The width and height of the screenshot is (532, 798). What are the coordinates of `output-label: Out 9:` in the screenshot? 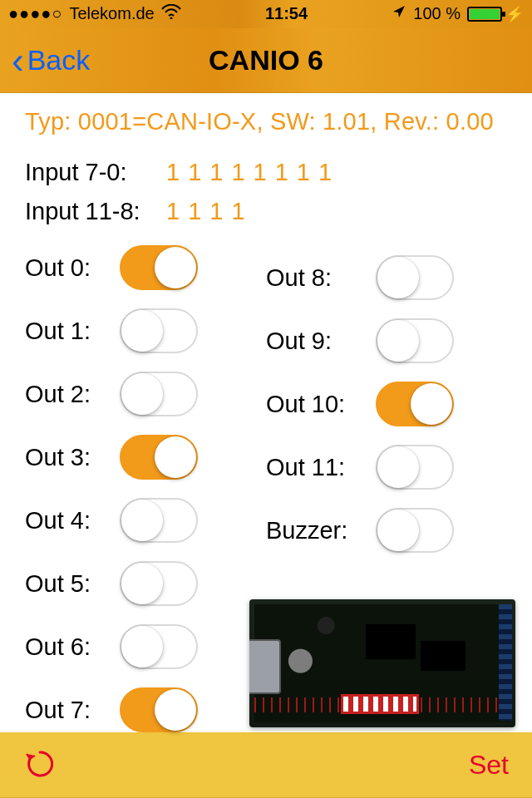 It's located at (318, 341).